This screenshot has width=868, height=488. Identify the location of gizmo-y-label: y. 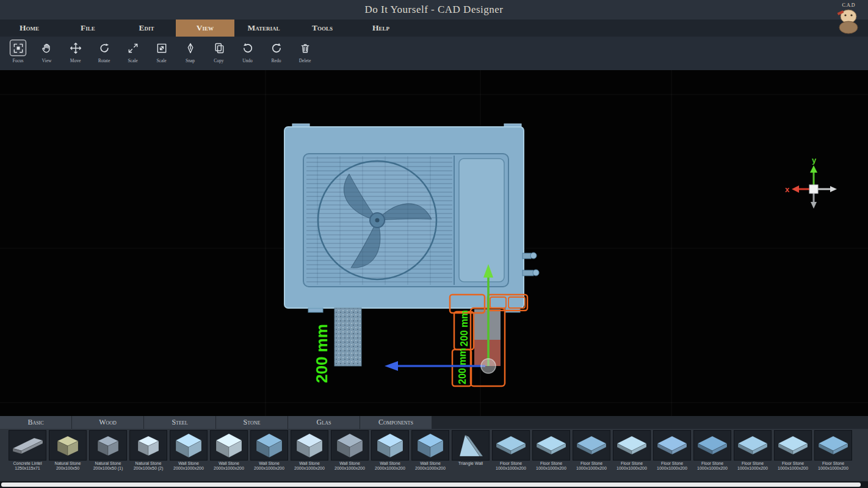
(814, 160).